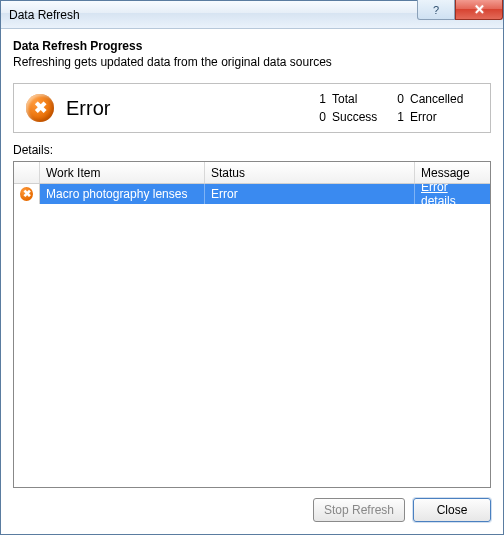 This screenshot has height=535, width=504. I want to click on column-icon, so click(27, 172).